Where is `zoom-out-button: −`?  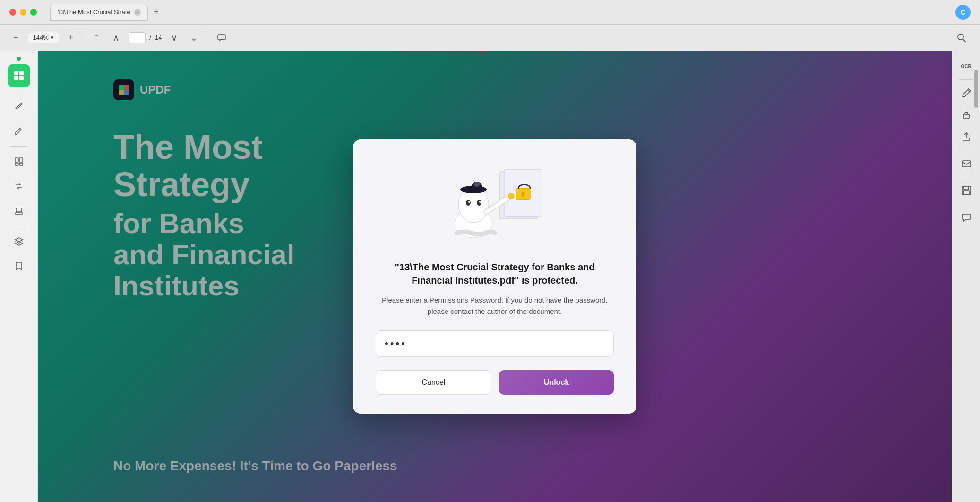 zoom-out-button: − is located at coordinates (16, 38).